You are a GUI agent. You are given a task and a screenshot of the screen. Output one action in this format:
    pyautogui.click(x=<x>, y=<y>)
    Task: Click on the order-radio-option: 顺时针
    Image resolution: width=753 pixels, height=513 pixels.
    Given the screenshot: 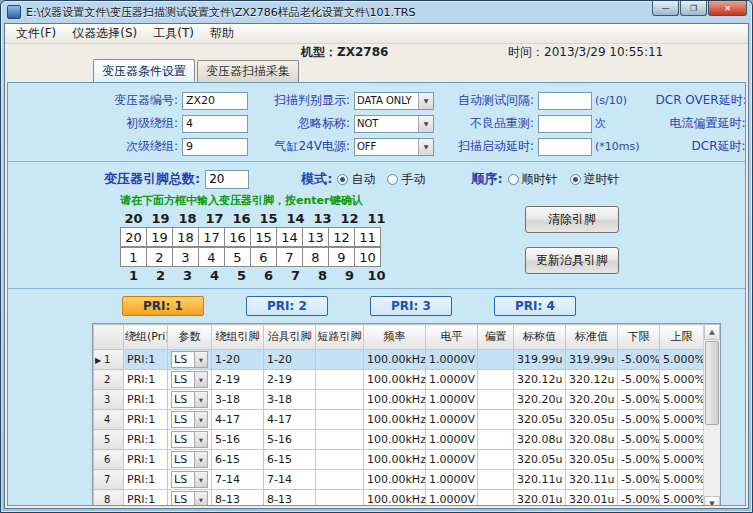 What is the action you would take?
    pyautogui.click(x=533, y=180)
    